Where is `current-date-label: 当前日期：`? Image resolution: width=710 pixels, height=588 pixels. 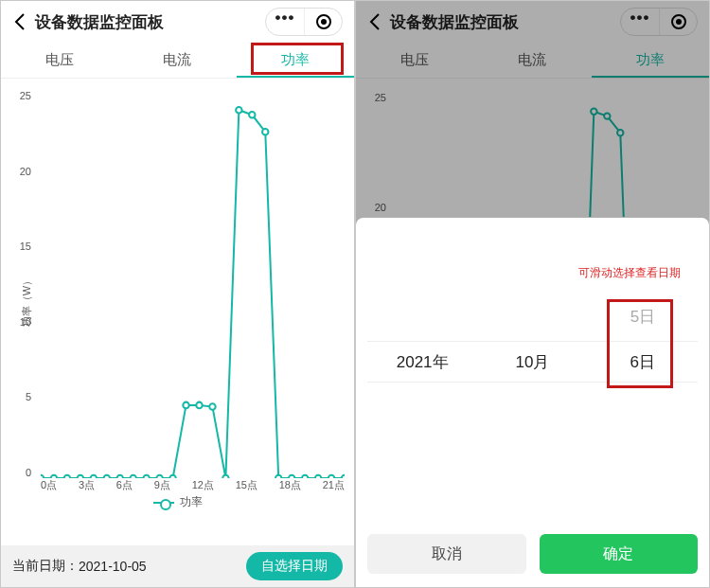
current-date-label: 当前日期： is located at coordinates (45, 566).